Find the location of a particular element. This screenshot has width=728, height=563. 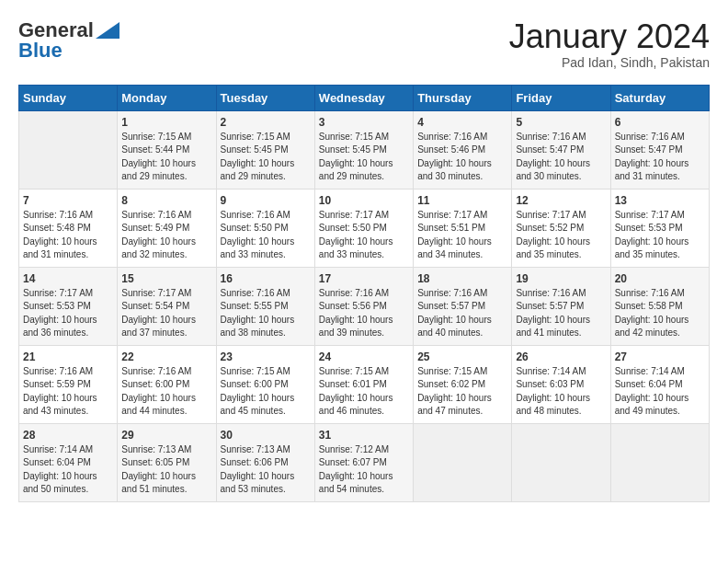

day-info: Sunrise: 7:12 AMSunset: 6:07 PMDaylight:… is located at coordinates (364, 470).